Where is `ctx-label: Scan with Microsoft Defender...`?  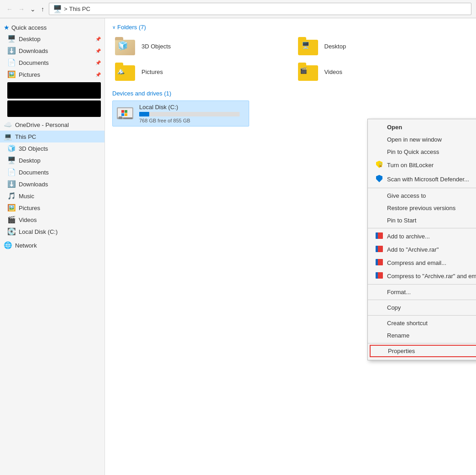
ctx-label: Scan with Microsoft Defender... is located at coordinates (428, 179).